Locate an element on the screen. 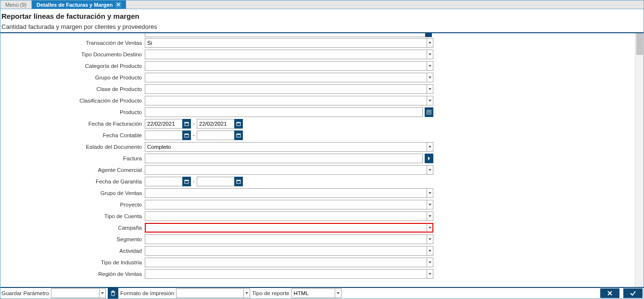 The image size is (644, 299). fecha-contable-from-input is located at coordinates (164, 135).